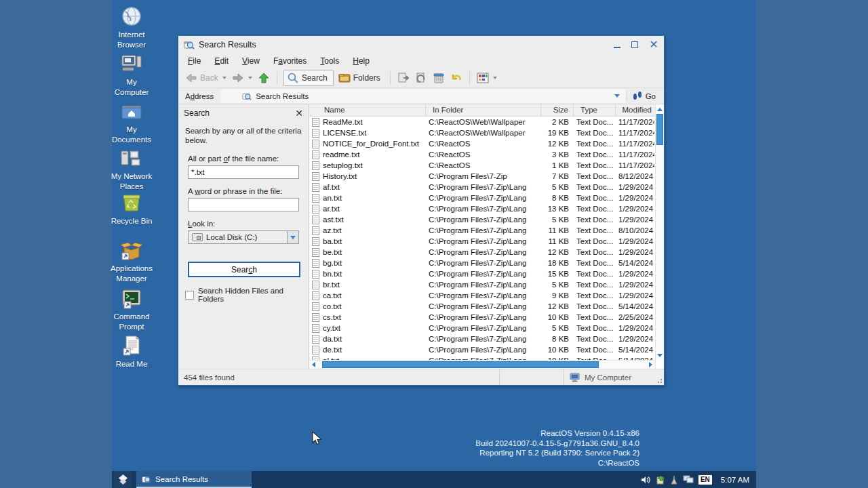 This screenshot has height=488, width=868. What do you see at coordinates (482, 220) in the screenshot?
I see `file-row: ast.txtC:\Program Files\7-Zip\Lang5 KBTe…` at bounding box center [482, 220].